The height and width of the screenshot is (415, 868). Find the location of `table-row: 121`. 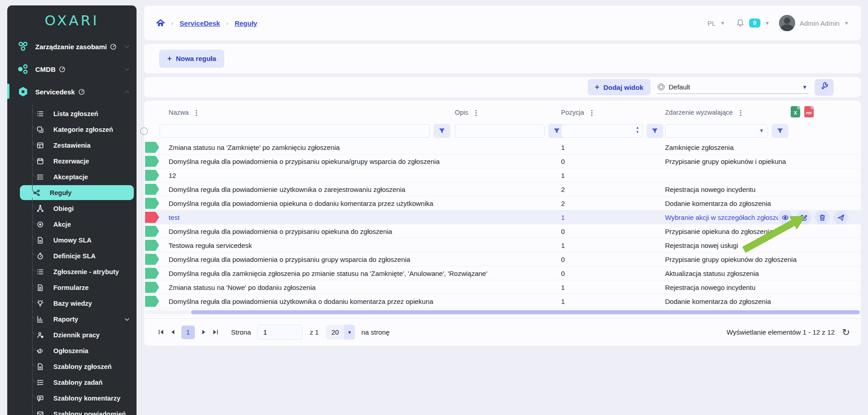

table-row: 121 is located at coordinates (503, 175).